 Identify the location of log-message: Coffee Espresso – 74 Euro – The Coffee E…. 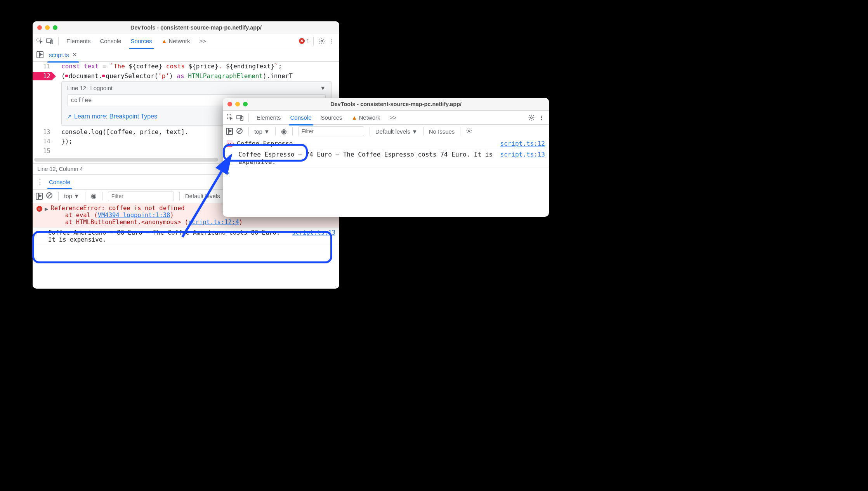
(361, 158).